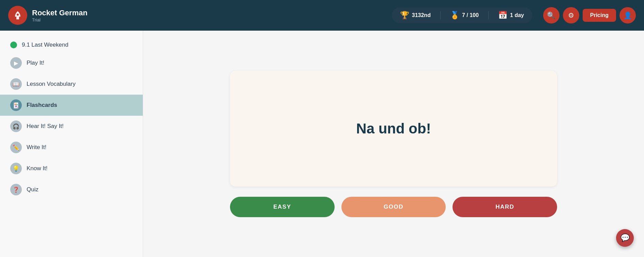 This screenshot has height=257, width=644. I want to click on sidebar-item-label: Lesson Vocabulary, so click(51, 84).